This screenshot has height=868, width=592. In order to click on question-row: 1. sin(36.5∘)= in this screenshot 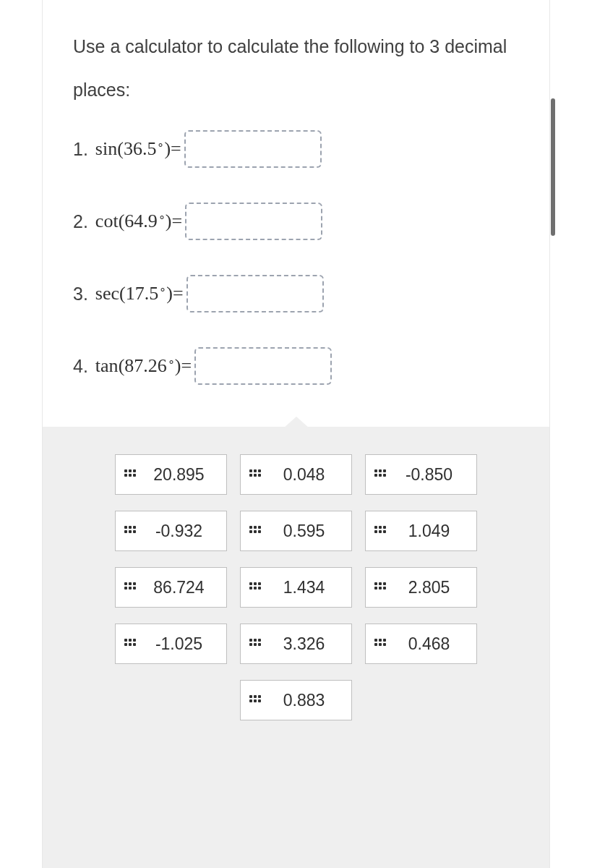, I will do `click(296, 149)`.